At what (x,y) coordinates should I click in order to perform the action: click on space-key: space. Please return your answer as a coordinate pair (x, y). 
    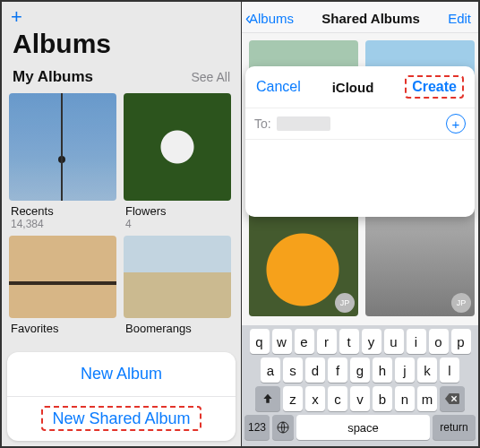
    Looking at the image, I should click on (364, 427).